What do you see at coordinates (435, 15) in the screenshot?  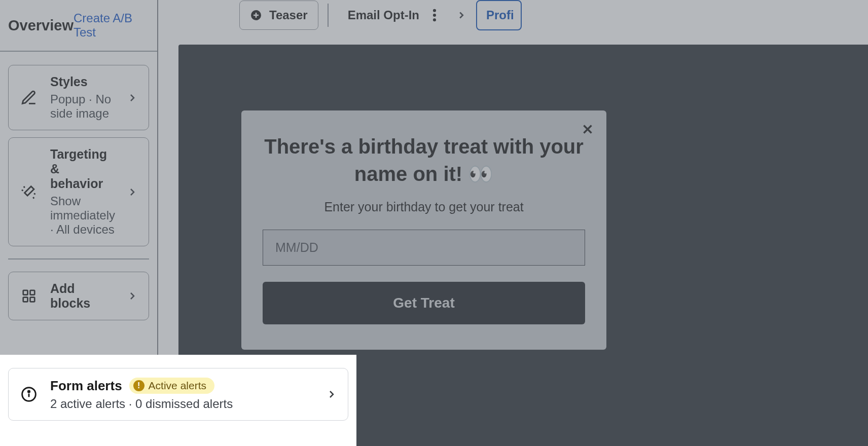 I see `more-vertical-icon` at bounding box center [435, 15].